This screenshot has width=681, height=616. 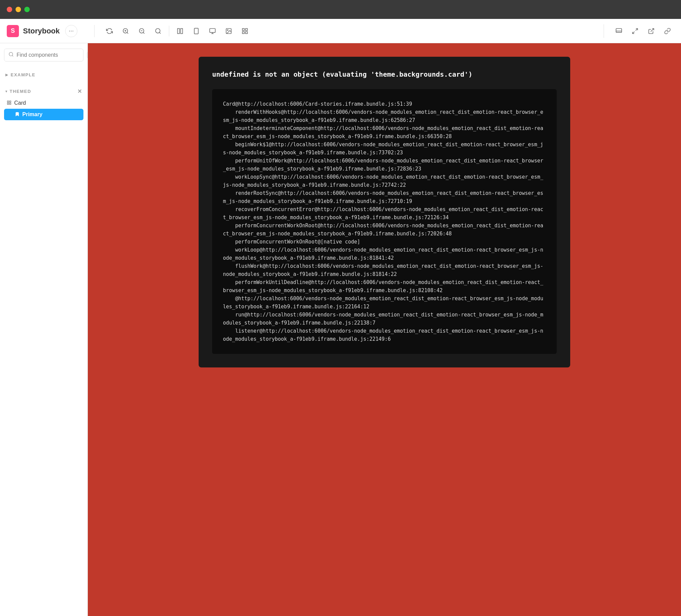 I want to click on chevron-right-icon: ▶, so click(x=7, y=75).